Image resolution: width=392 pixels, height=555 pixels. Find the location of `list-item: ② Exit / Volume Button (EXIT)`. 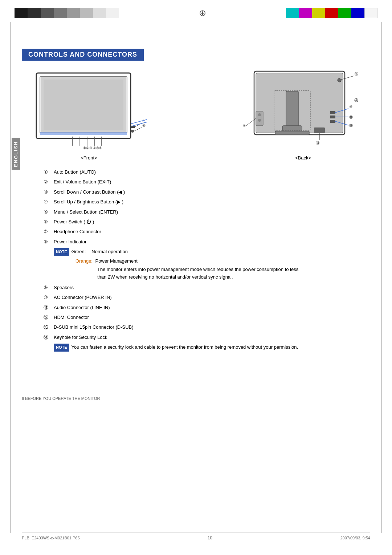

list-item: ② Exit / Volume Button (EXIT) is located at coordinates (207, 182).